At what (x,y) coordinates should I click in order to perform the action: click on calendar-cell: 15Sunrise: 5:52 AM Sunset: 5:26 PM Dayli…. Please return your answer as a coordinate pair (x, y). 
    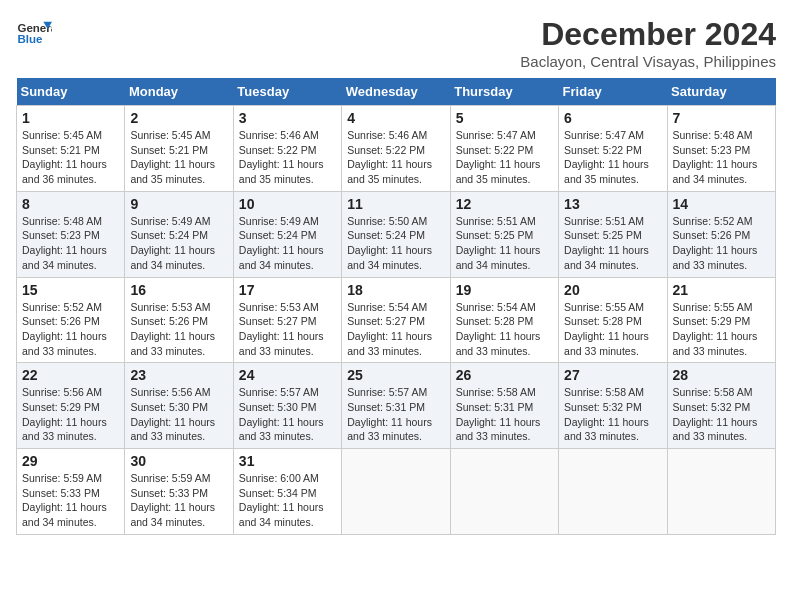
    Looking at the image, I should click on (71, 320).